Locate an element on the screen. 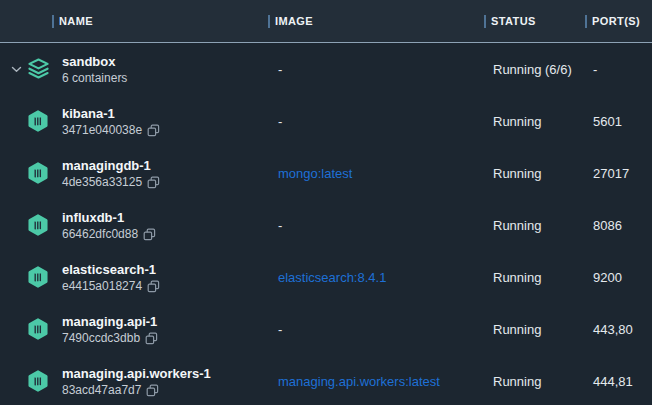 The image size is (652, 405). container-id-row: 83acd47aa7d7 is located at coordinates (110, 390).